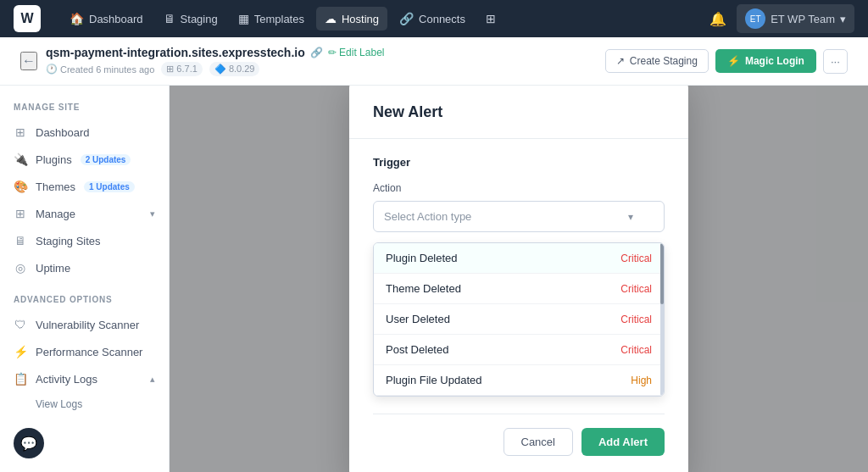 Image resolution: width=868 pixels, height=472 pixels. Describe the element at coordinates (407, 19) in the screenshot. I see `connects-icon: 🔗` at that location.